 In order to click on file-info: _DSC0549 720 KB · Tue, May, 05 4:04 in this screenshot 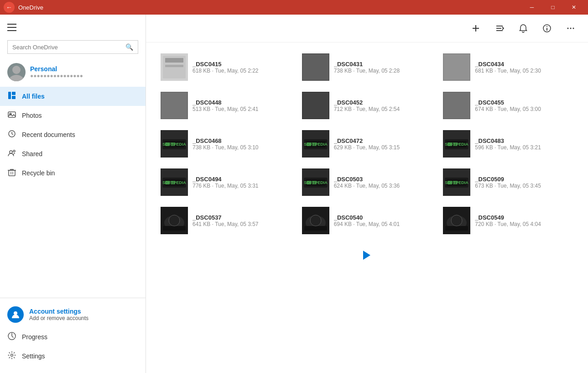, I will do `click(524, 221)`.